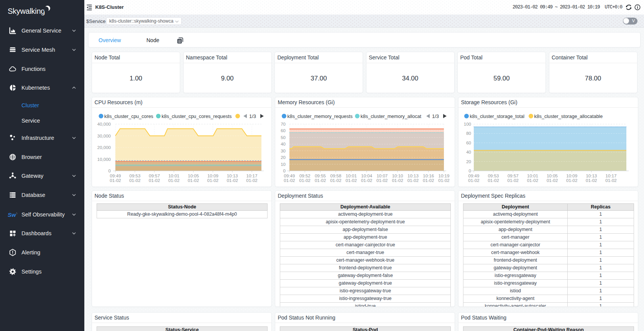 This screenshot has height=331, width=644. What do you see at coordinates (129, 116) in the screenshot?
I see `svg-text: k8s_cluster_cpu_cores` at bounding box center [129, 116].